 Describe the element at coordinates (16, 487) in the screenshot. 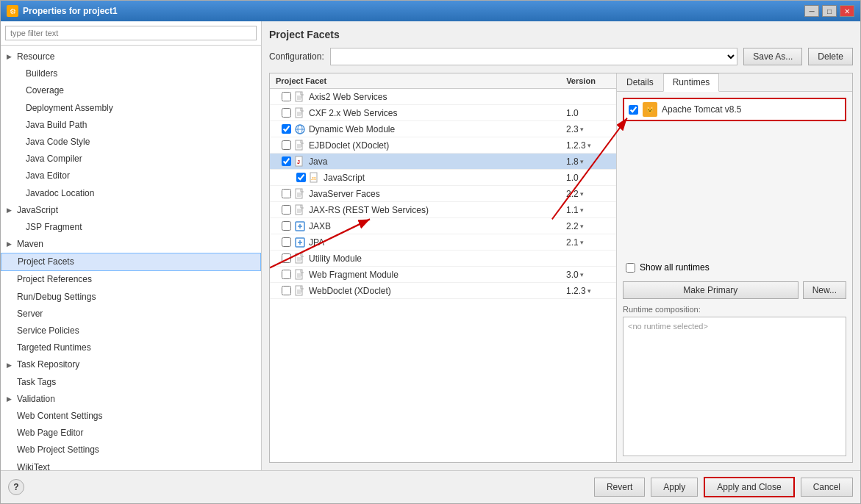

I see `help-button: ?` at that location.